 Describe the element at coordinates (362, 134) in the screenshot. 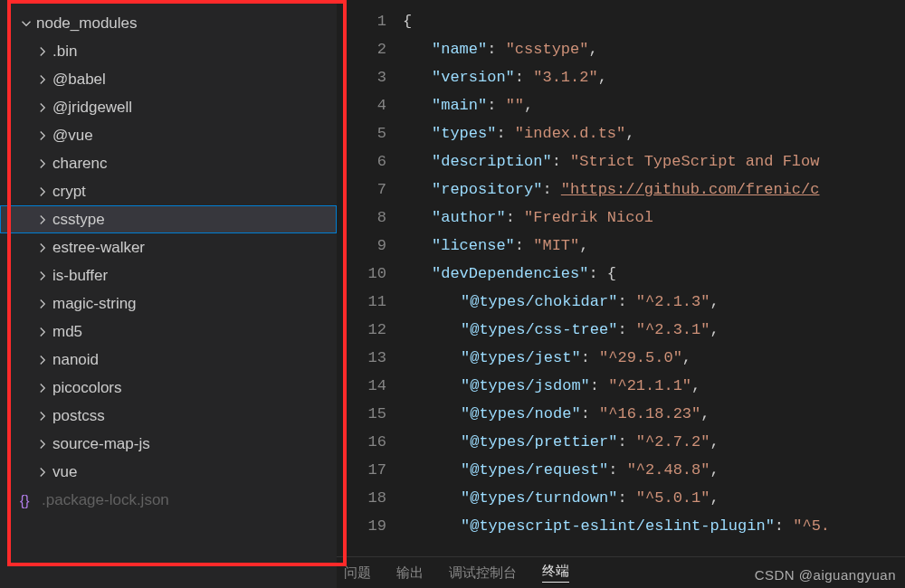

I see `line-number: 5` at that location.